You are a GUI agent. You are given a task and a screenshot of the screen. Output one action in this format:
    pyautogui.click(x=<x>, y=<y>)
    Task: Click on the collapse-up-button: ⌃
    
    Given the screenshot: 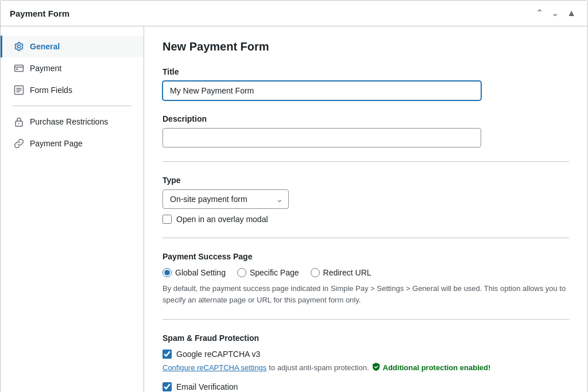 What is the action you would take?
    pyautogui.click(x=540, y=13)
    